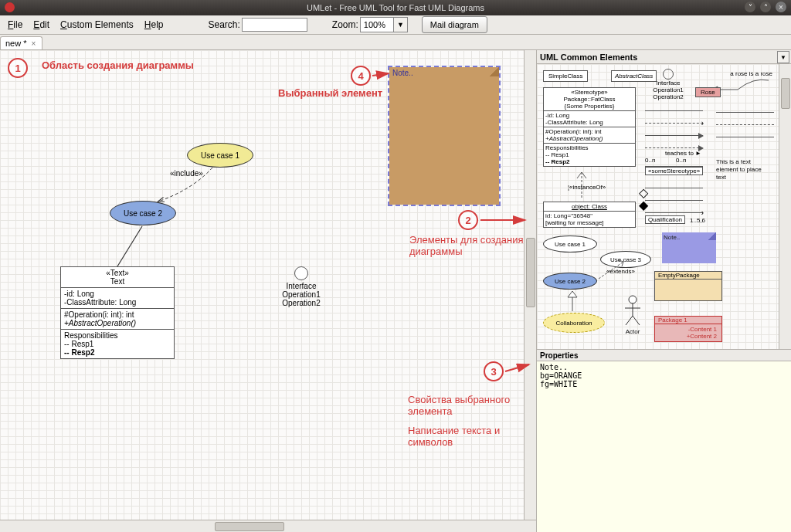 The height and width of the screenshot is (532, 791). What do you see at coordinates (117, 313) in the screenshot?
I see `class-box: «Text»Text -id: Long-ClassAttribute: Lon…` at bounding box center [117, 313].